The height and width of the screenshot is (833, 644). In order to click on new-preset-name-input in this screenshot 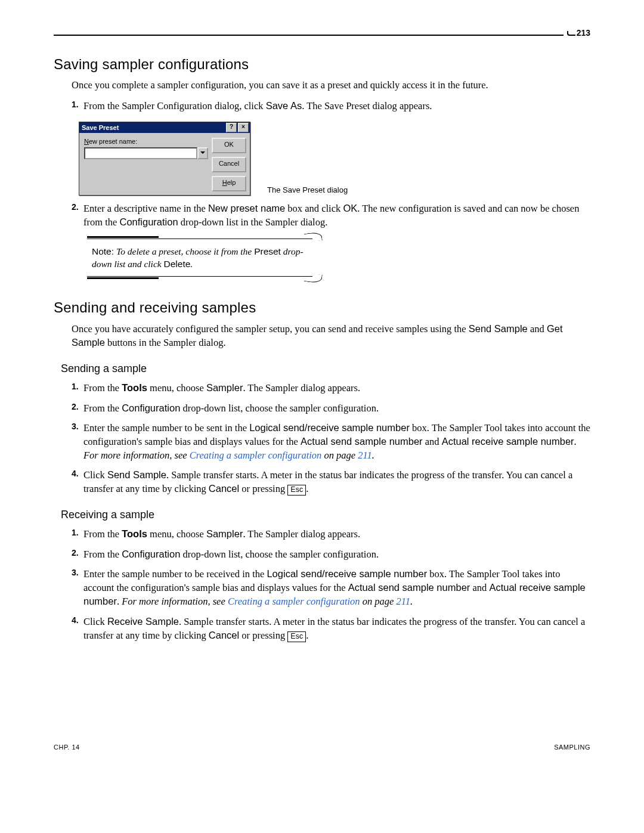, I will do `click(141, 153)`.